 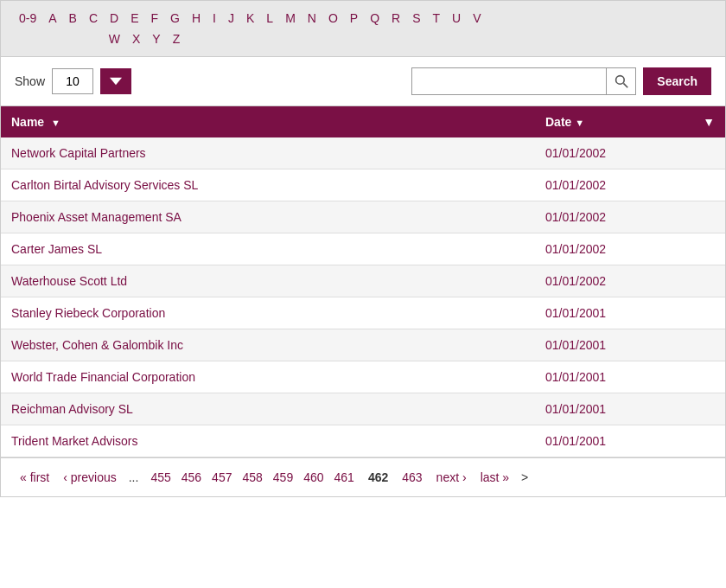 What do you see at coordinates (268, 218) in the screenshot?
I see `name-cell: Phoenix Asset Management SA` at bounding box center [268, 218].